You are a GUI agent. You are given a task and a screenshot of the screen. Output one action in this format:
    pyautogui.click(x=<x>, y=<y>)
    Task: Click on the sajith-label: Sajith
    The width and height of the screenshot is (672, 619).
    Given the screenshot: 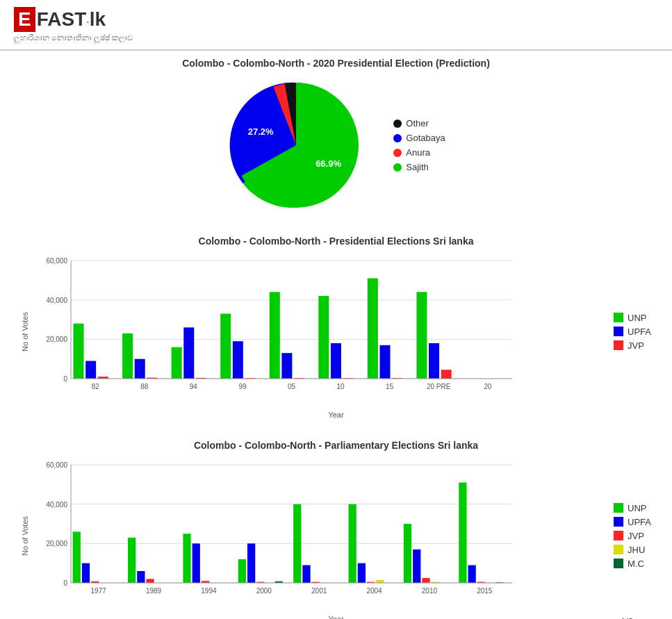 What is the action you would take?
    pyautogui.click(x=417, y=167)
    